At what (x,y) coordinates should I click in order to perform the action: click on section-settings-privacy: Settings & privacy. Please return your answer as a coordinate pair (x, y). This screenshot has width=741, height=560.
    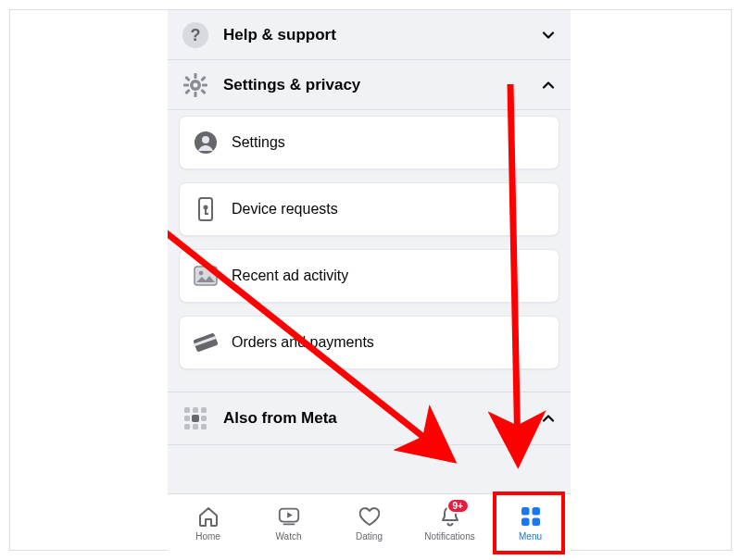
    Looking at the image, I should click on (369, 85).